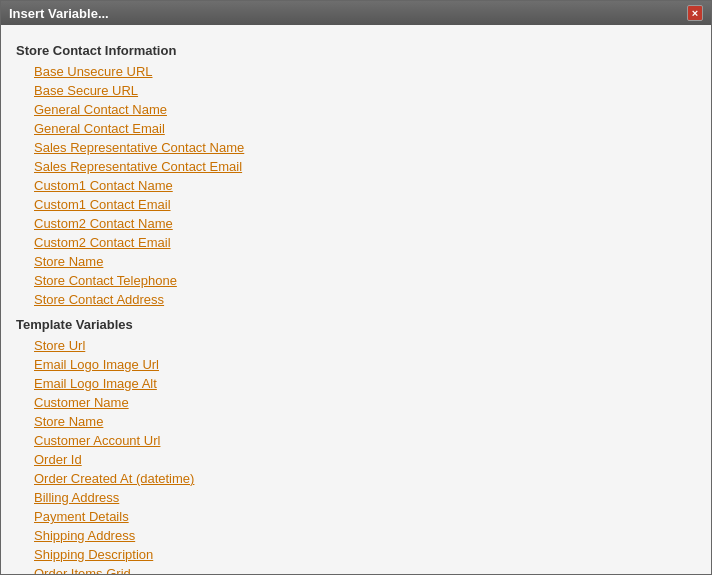  Describe the element at coordinates (356, 346) in the screenshot. I see `variable-link-template-variables-0: Store Url` at that location.